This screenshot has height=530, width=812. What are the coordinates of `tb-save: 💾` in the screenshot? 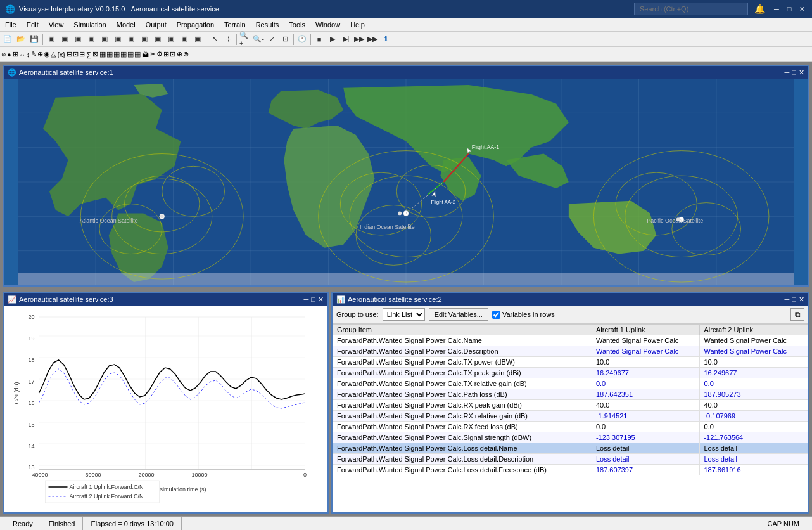 It's located at (34, 39).